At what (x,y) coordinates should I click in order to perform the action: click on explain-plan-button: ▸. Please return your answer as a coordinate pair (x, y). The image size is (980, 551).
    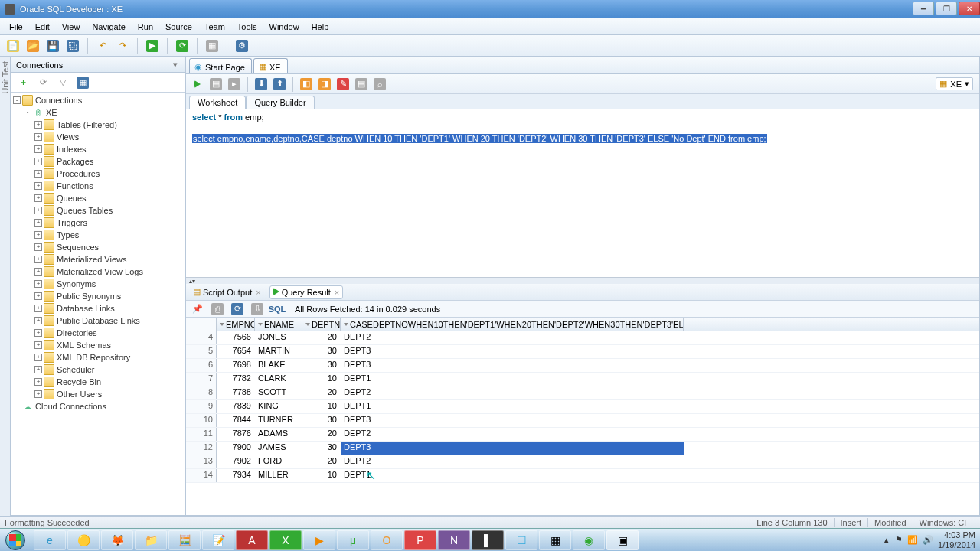
    Looking at the image, I should click on (234, 84).